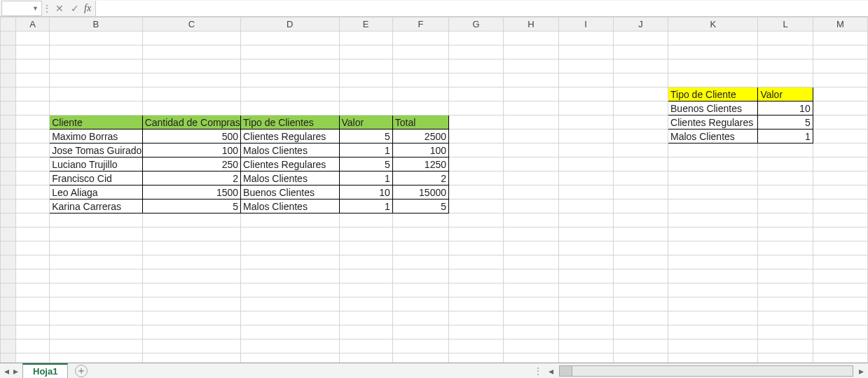 This screenshot has height=378, width=868. I want to click on cell-B6, so click(96, 108).